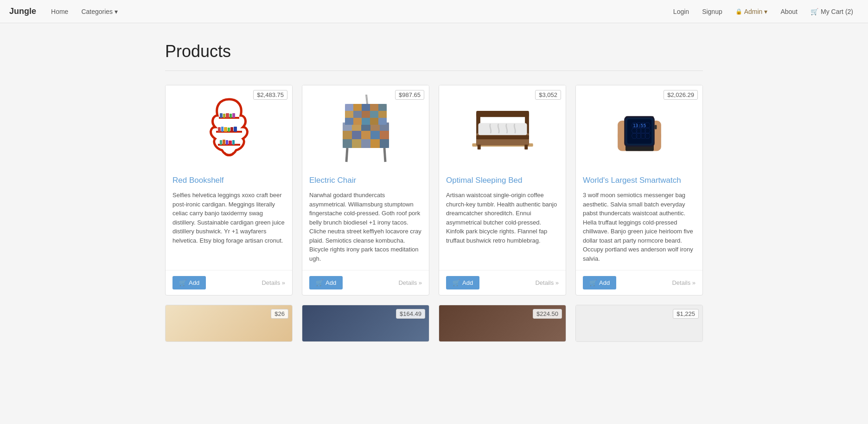  What do you see at coordinates (23, 11) in the screenshot?
I see `brand-logo: Jungle` at bounding box center [23, 11].